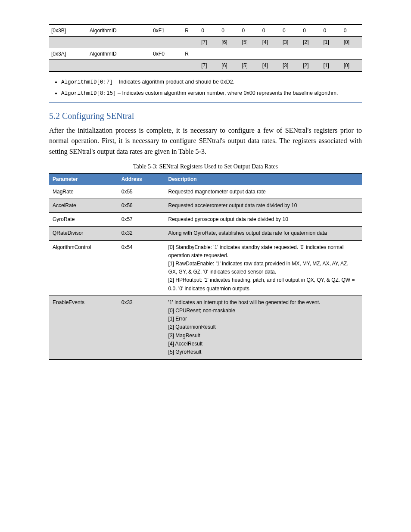  Describe the element at coordinates (264, 327) in the screenshot. I see `cell-description: '1' indicates an interrupt to the host w…` at that location.